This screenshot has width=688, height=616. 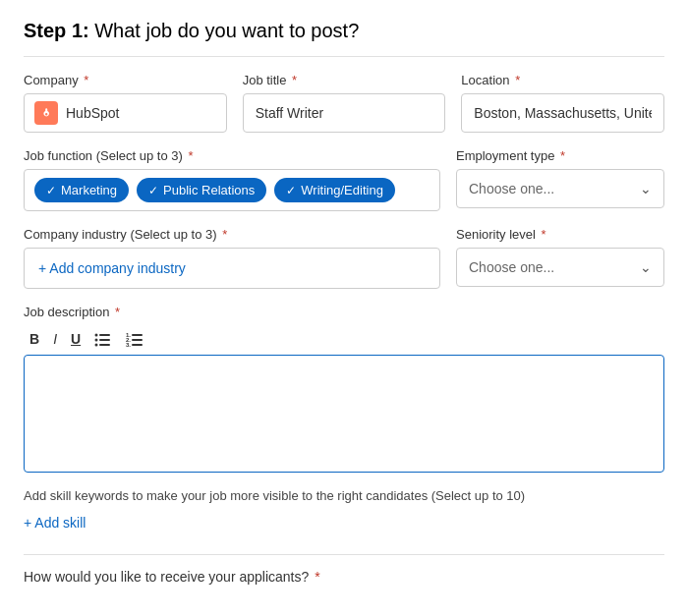 What do you see at coordinates (135, 339) in the screenshot?
I see `numbered-list-button: 1. 2. 3.` at bounding box center [135, 339].